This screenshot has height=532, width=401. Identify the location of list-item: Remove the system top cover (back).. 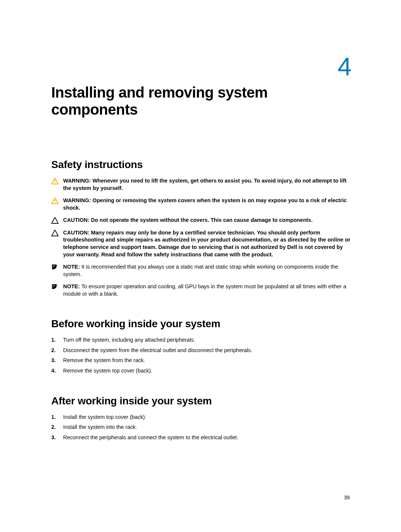
(201, 371).